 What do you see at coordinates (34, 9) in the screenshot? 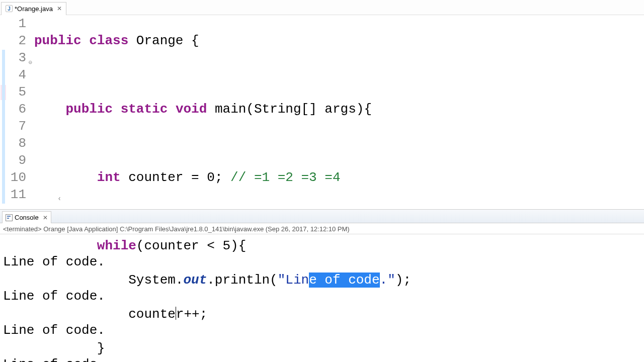
I see `file-tab-orange: J *Orange.java ✕` at bounding box center [34, 9].